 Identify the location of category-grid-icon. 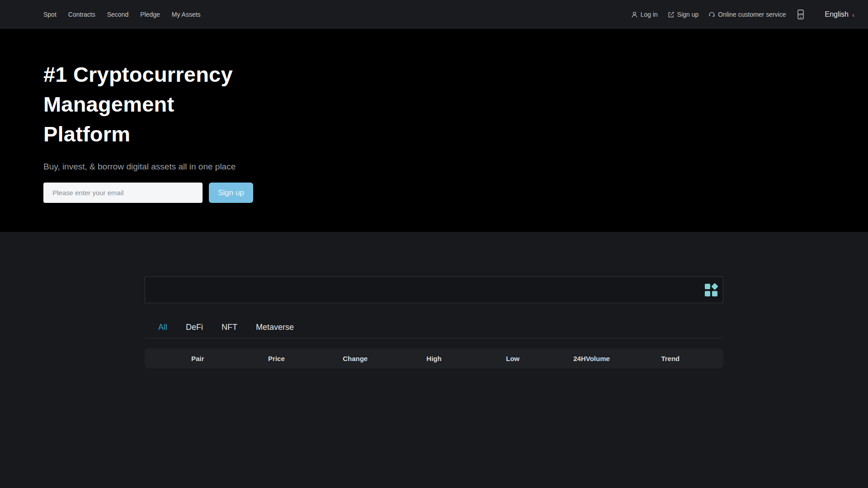
(711, 290).